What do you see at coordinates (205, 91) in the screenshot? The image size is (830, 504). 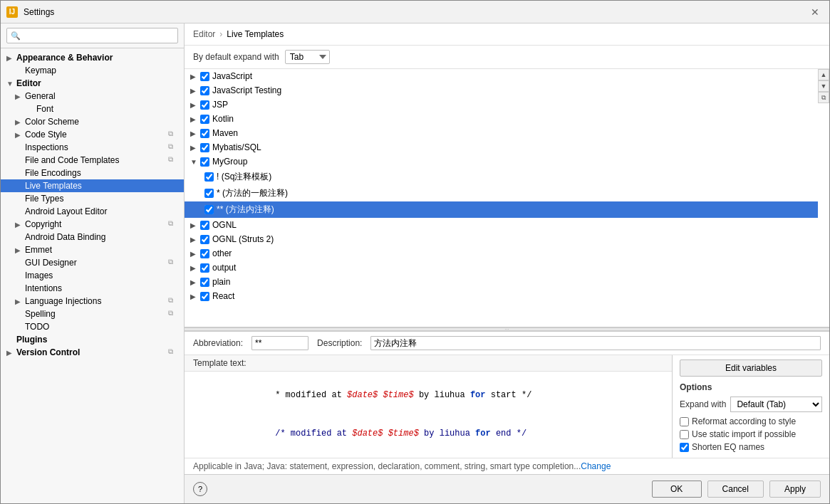 I see `group-checkbox-js-testing` at bounding box center [205, 91].